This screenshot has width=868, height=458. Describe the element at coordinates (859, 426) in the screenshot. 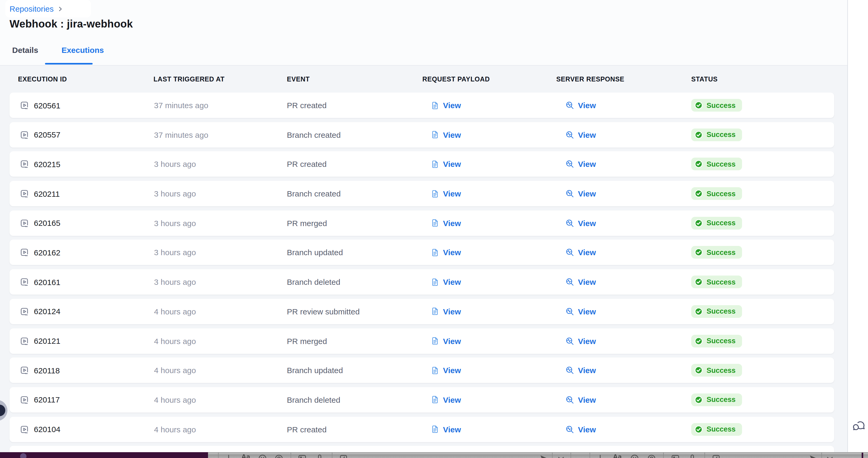

I see `chat-bubbles-icon` at that location.